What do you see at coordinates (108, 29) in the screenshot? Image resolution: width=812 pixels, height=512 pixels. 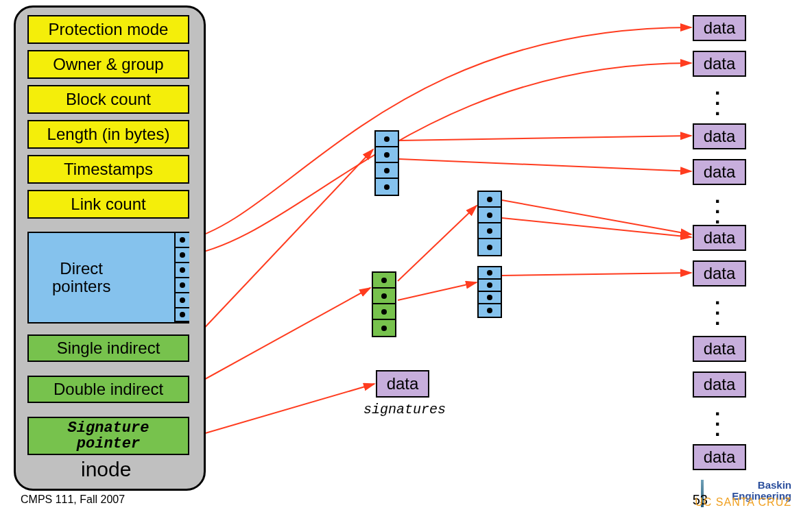 I see `label: Protection mode` at bounding box center [108, 29].